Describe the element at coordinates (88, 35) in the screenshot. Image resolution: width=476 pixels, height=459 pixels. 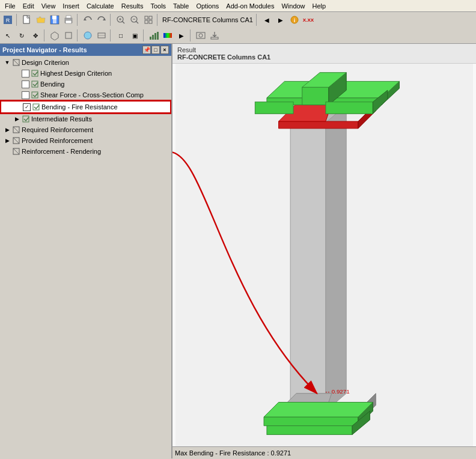
I see `render-btn` at that location.